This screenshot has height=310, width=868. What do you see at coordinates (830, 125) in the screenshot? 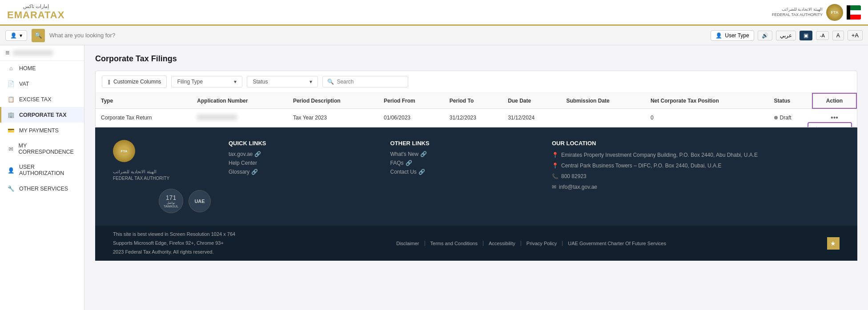
I see `context-menu-edit: ✏️ Edit` at bounding box center [830, 125].